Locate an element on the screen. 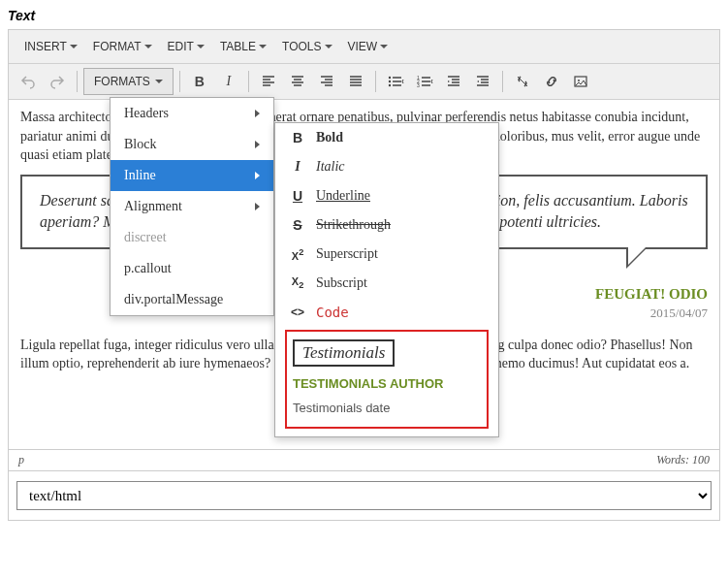 This screenshot has height=579, width=728. item-label: Bold is located at coordinates (330, 138).